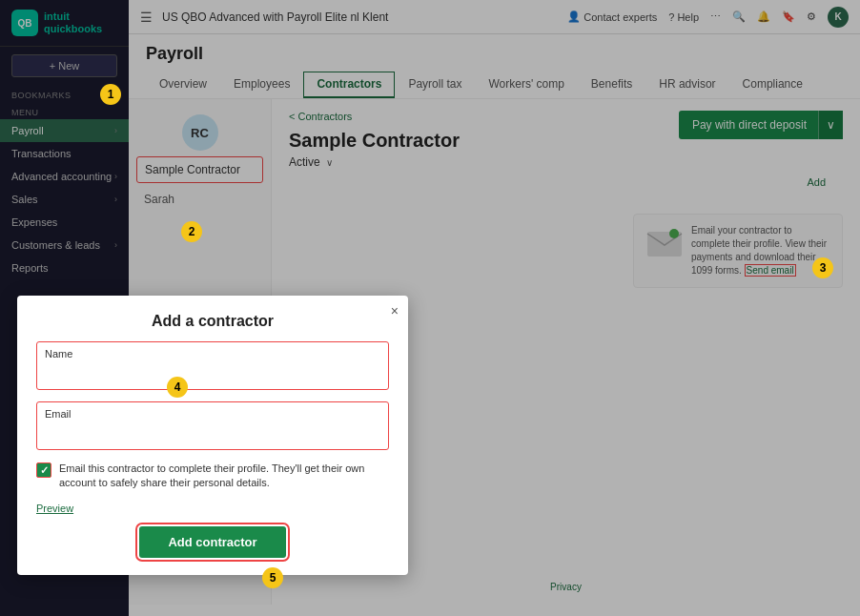  I want to click on step-badge-2: 2, so click(192, 232).